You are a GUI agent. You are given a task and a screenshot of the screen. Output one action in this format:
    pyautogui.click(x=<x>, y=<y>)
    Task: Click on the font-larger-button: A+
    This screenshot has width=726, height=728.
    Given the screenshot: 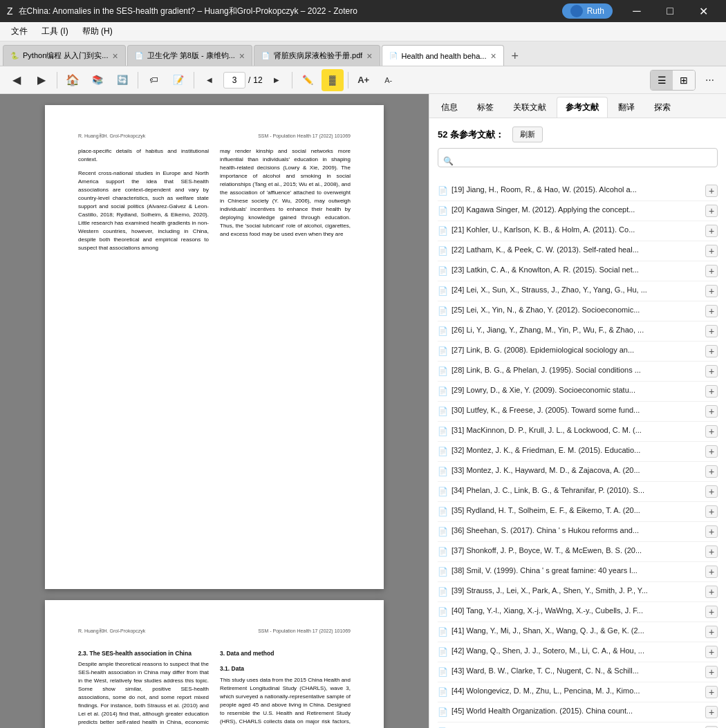 What is the action you would take?
    pyautogui.click(x=364, y=80)
    